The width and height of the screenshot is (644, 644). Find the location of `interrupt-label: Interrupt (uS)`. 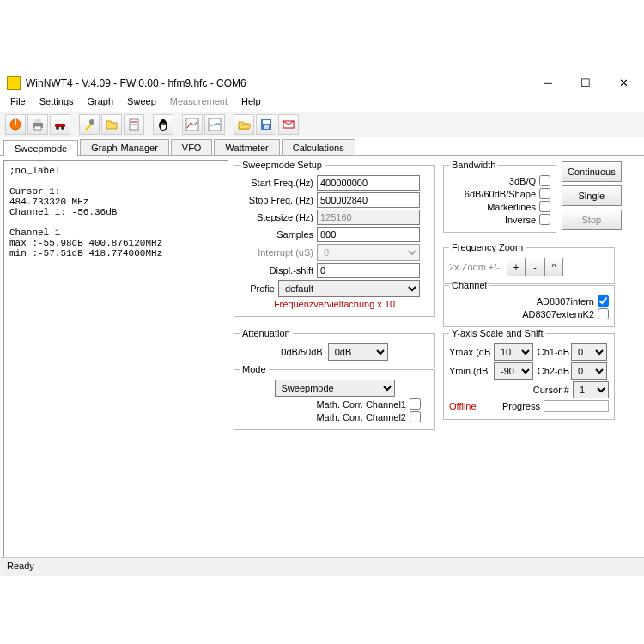

interrupt-label: Interrupt (uS) is located at coordinates (278, 252).